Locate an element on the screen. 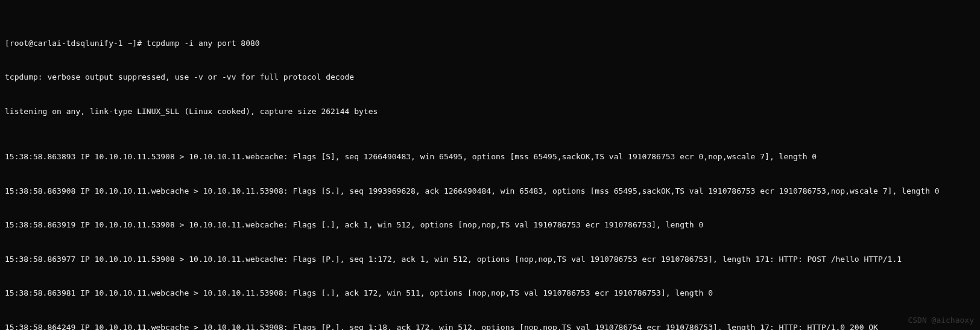  watermark-text: CSDN @aichaoxy is located at coordinates (941, 321).